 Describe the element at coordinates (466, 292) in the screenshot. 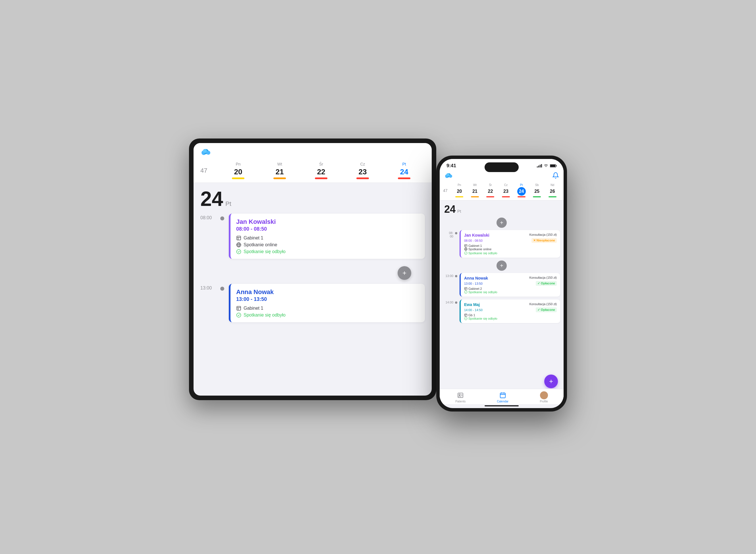

I see `check-circle-phone-anna` at that location.